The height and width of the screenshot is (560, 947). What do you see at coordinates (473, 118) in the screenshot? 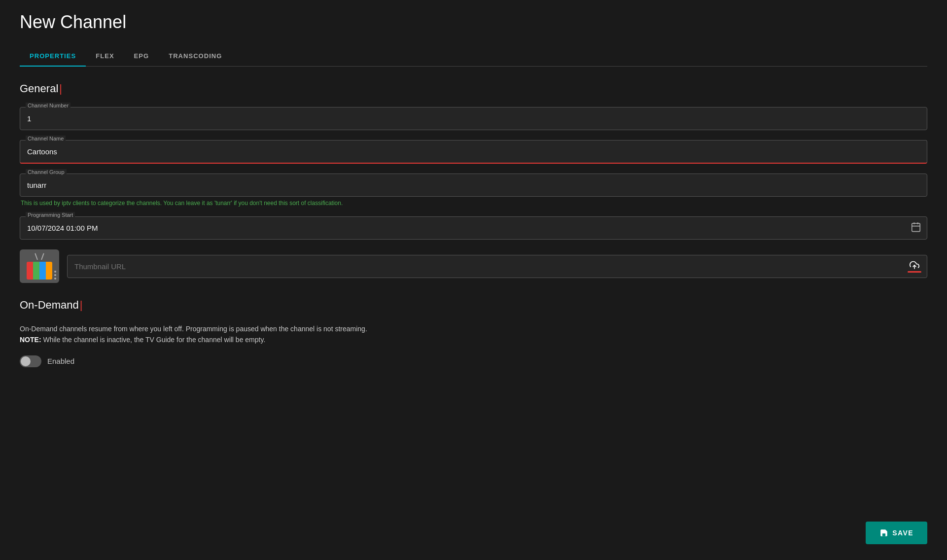
I see `channel-number-group: Channel Number` at bounding box center [473, 118].